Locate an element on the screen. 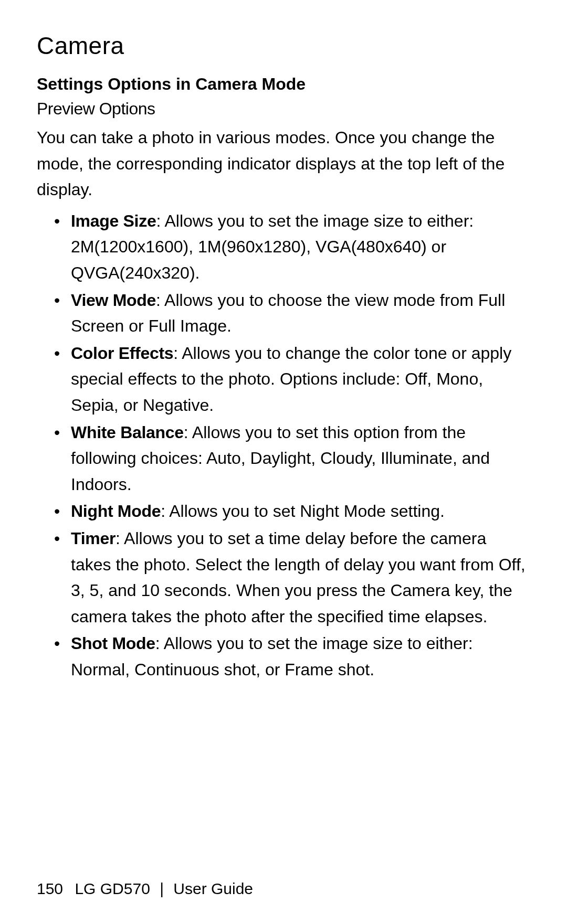 This screenshot has height=924, width=567. option-name: View Mode is located at coordinates (113, 300).